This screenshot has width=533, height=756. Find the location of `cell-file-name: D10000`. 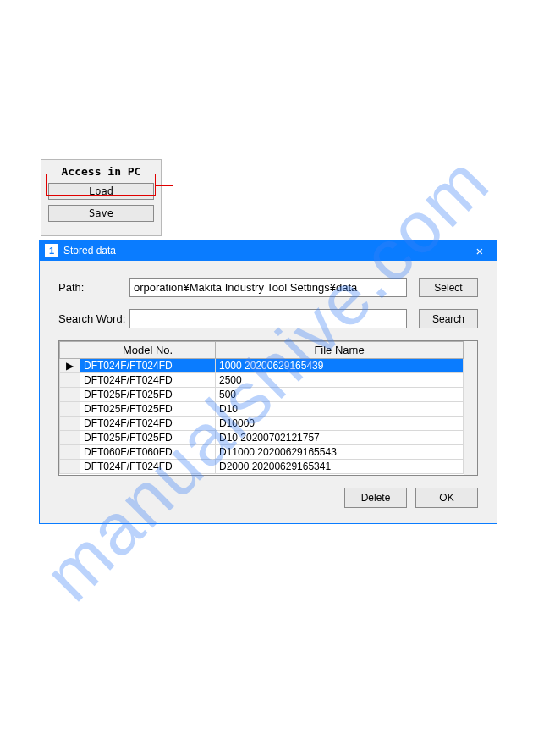

cell-file-name: D10000 is located at coordinates (340, 423).